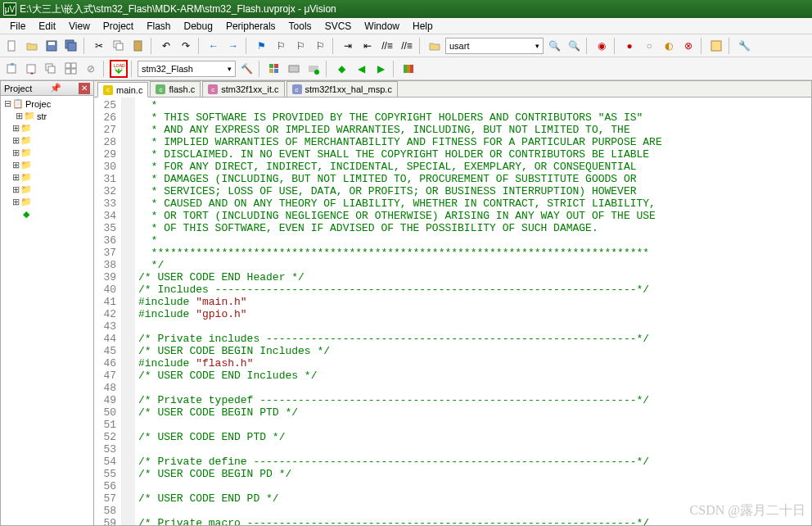 This screenshot has width=812, height=526. What do you see at coordinates (348, 46) in the screenshot?
I see `indent-icon: ⇥` at bounding box center [348, 46].